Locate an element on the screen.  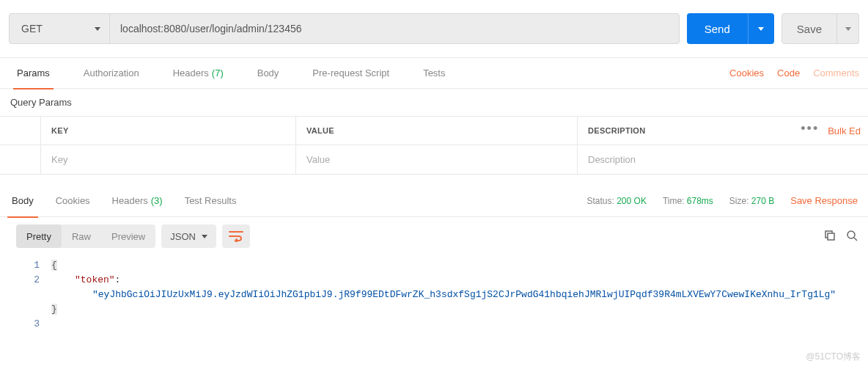
size-value: 270 B is located at coordinates (762, 201).